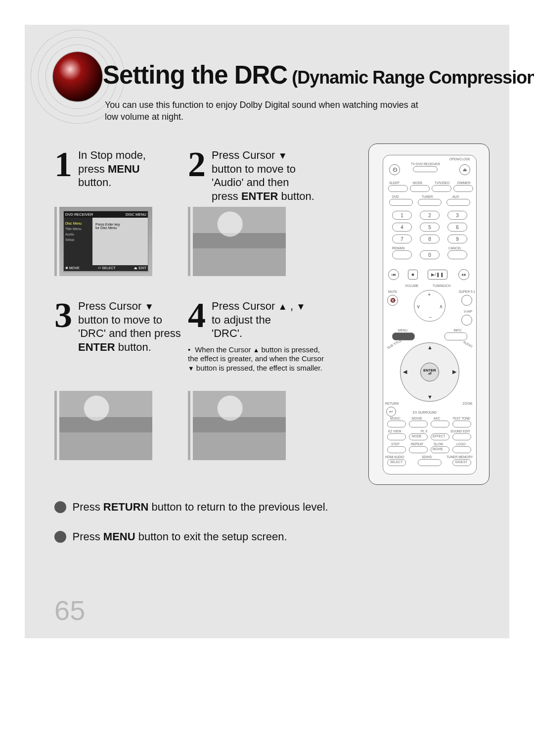 The image size is (534, 756). I want to click on aux-button, so click(458, 202).